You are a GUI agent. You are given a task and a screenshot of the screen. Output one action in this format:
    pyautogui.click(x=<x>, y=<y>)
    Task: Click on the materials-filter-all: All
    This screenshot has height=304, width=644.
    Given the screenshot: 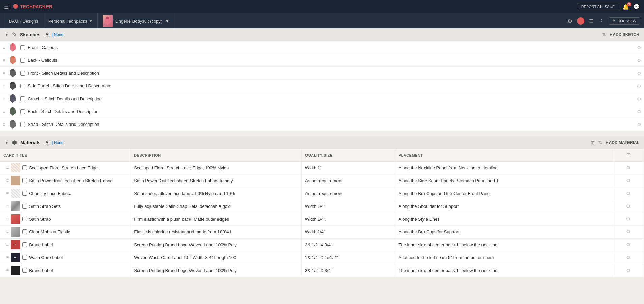 What is the action you would take?
    pyautogui.click(x=48, y=143)
    